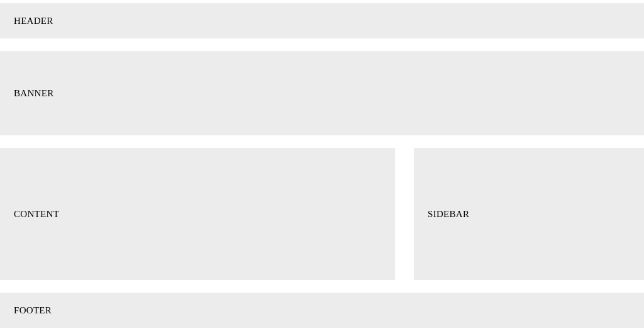  I want to click on banner-label: BANNER, so click(34, 93).